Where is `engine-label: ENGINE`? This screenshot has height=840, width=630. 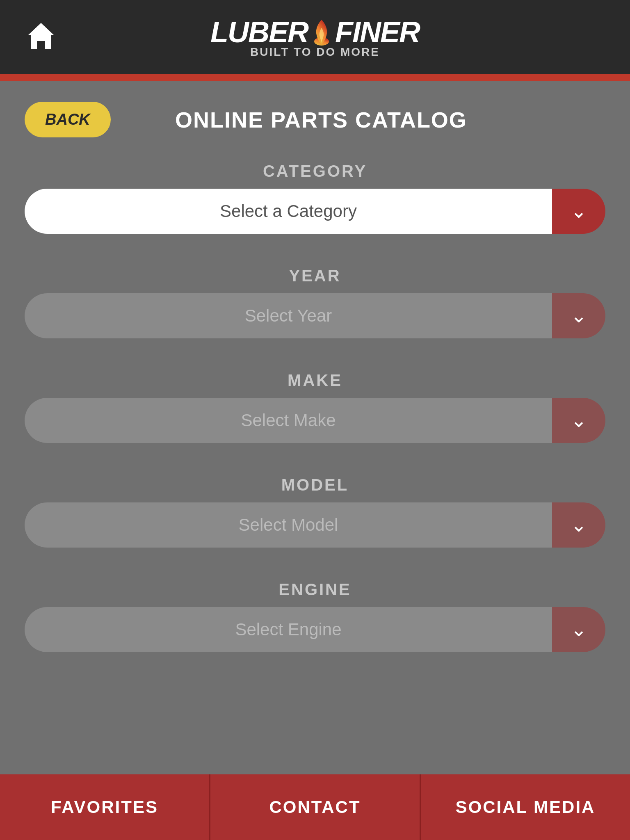
engine-label: ENGINE is located at coordinates (315, 590).